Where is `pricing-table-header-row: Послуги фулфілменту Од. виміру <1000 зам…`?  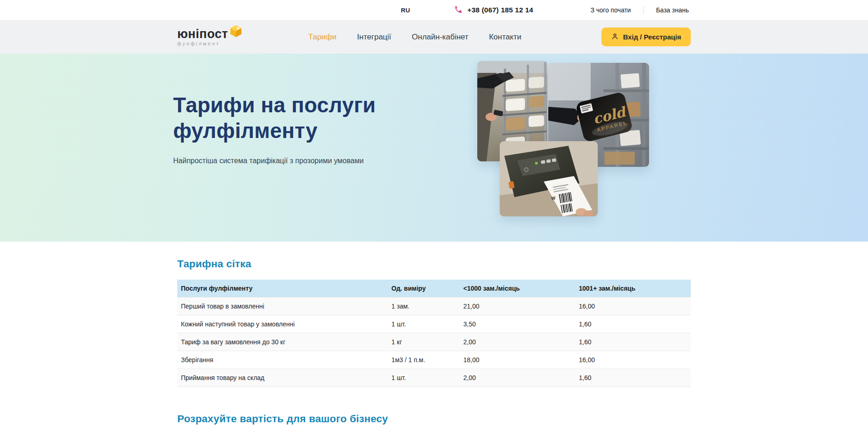
pricing-table-header-row: Послуги фулфілменту Од. виміру <1000 зам… is located at coordinates (434, 289).